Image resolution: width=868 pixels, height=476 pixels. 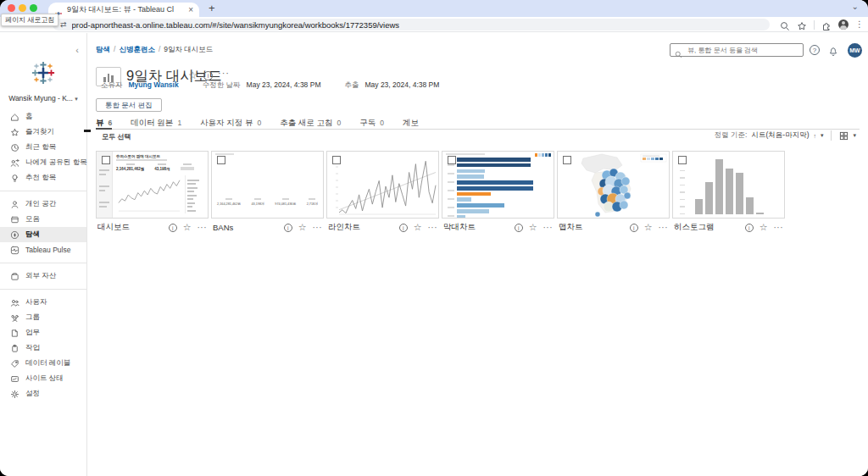 I want to click on sidebar-item-tasks: 업무, so click(x=43, y=333).